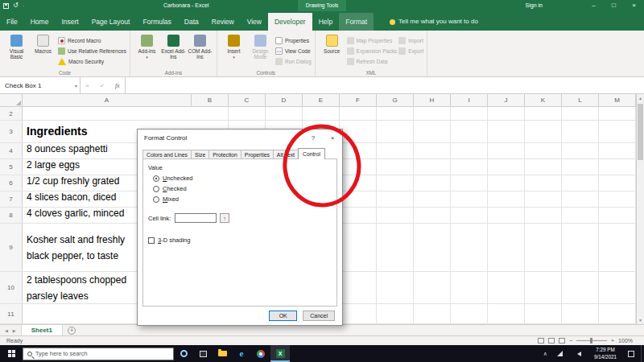 The image size is (644, 362). Describe the element at coordinates (358, 100) in the screenshot. I see `col-header-F: F` at that location.